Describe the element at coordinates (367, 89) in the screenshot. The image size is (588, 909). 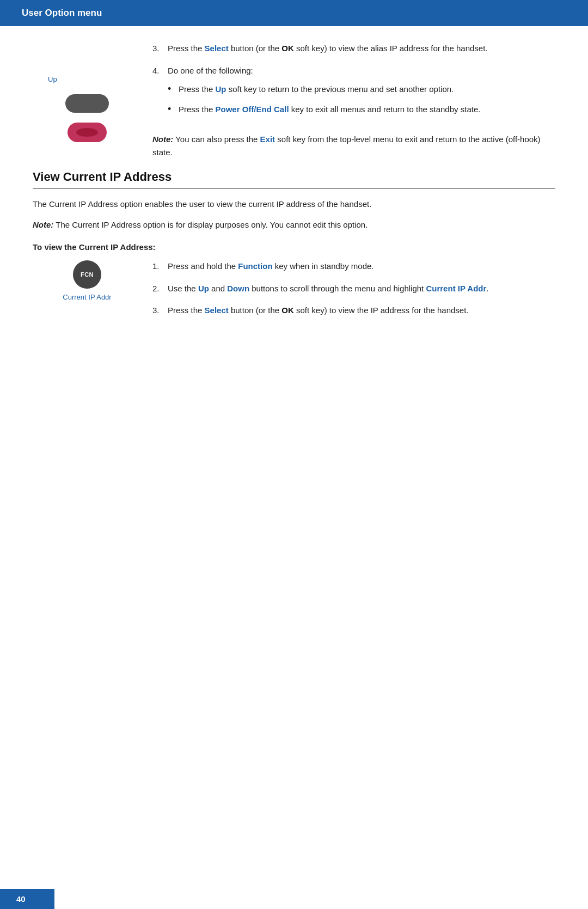
I see `bullet1-text: Press the Up soft key to return to the p…` at that location.